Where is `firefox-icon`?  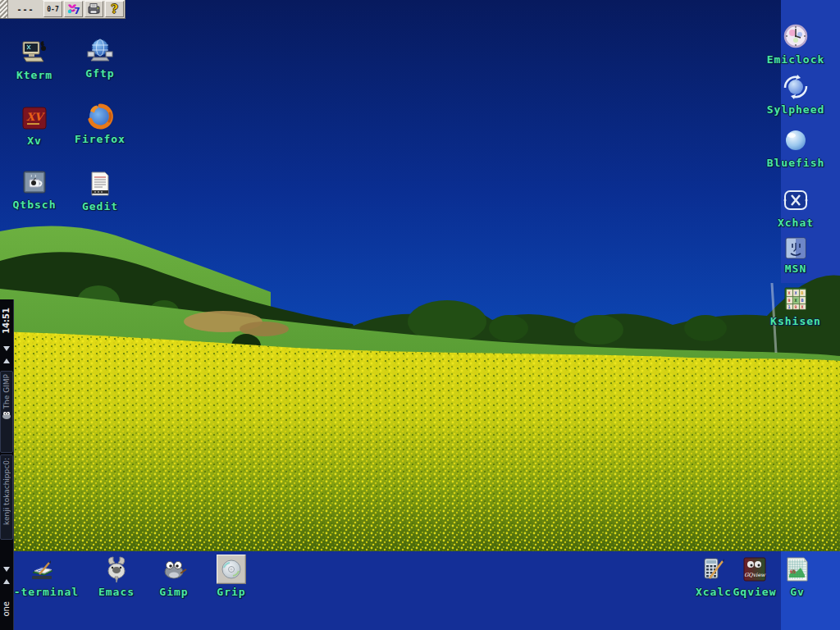
firefox-icon is located at coordinates (100, 116).